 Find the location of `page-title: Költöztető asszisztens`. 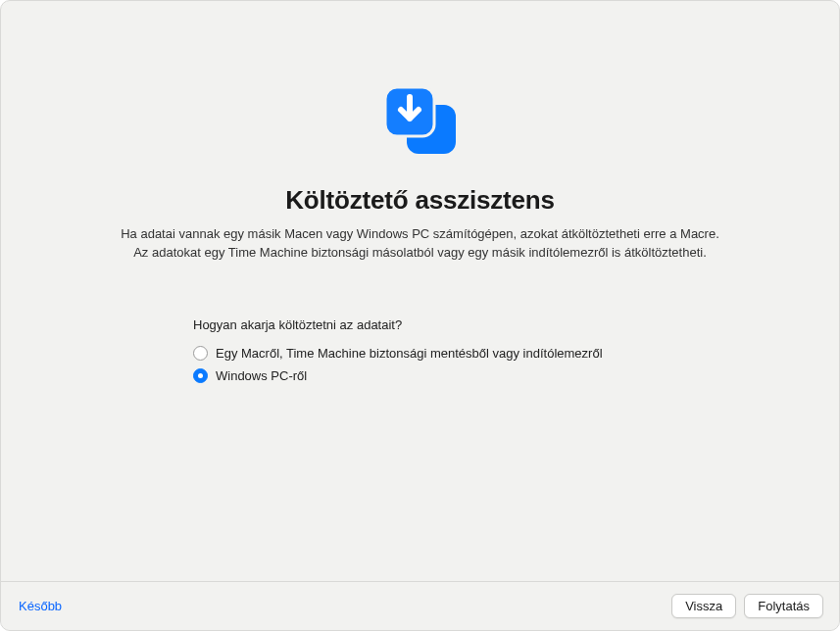

page-title: Költöztető asszisztens is located at coordinates (420, 200).